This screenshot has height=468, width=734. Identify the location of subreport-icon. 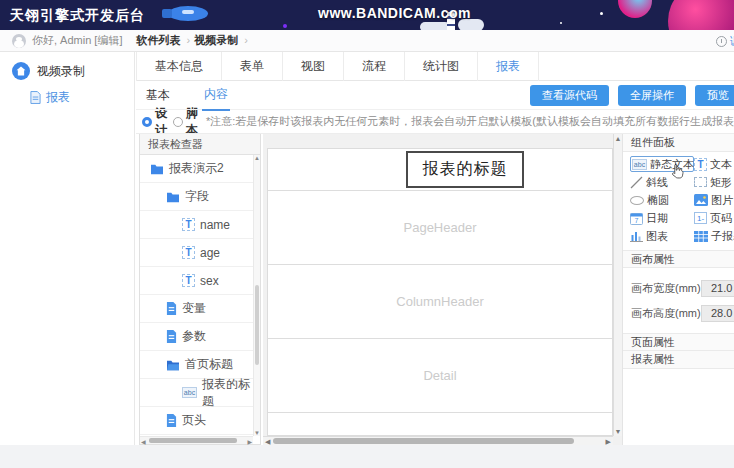
(701, 236).